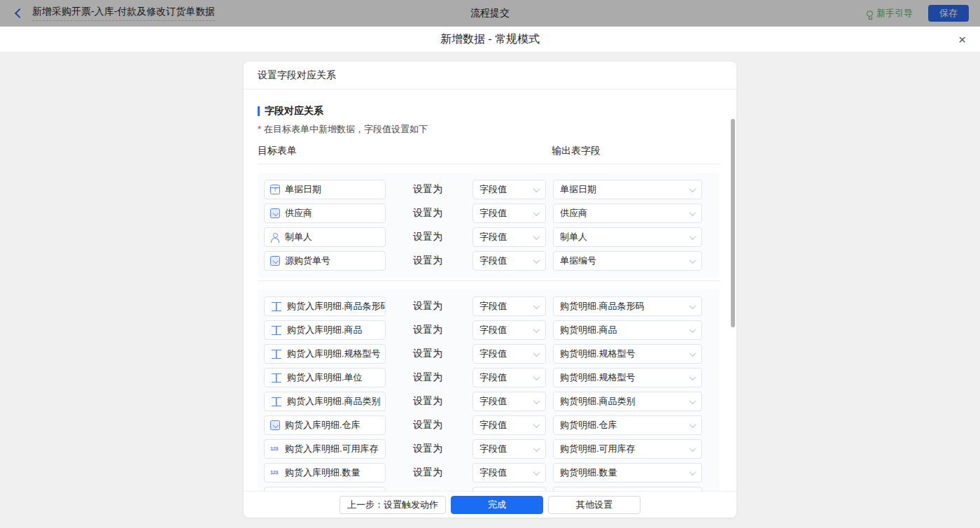 The height and width of the screenshot is (528, 980). I want to click on user-icon, so click(275, 237).